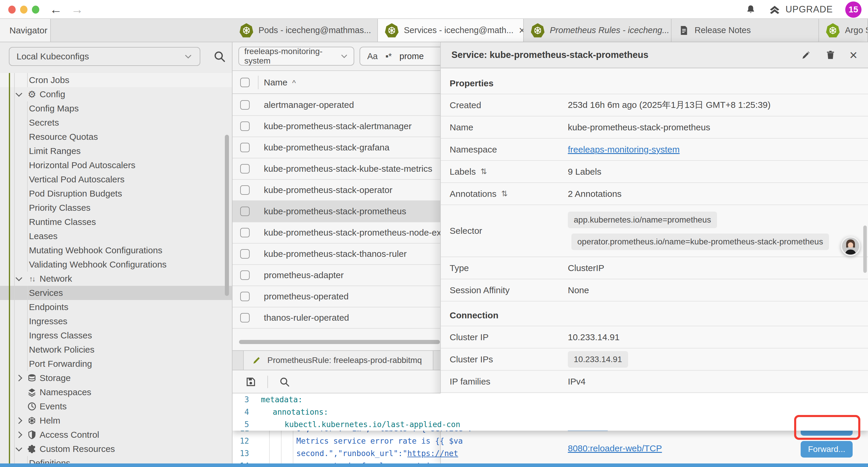 The image size is (868, 467). What do you see at coordinates (598, 30) in the screenshot?
I see `app-tab-prometheus-rules-icecheng: Prometheus Rules - icecheng...` at bounding box center [598, 30].